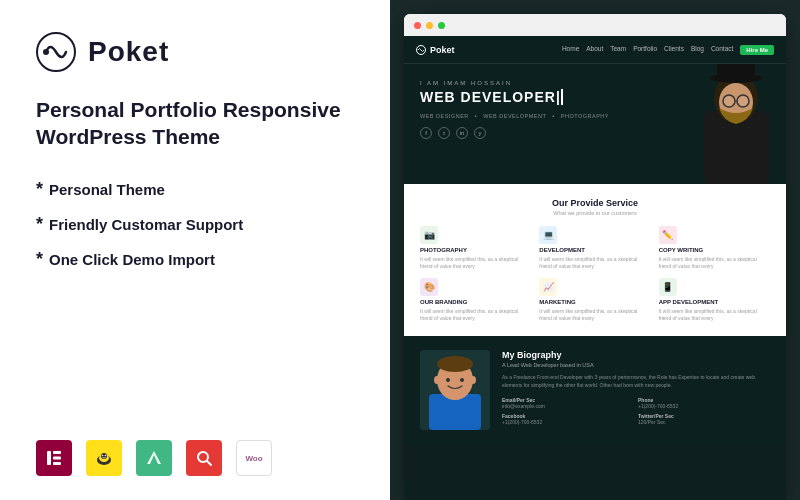 The height and width of the screenshot is (500, 800). I want to click on service-card-branding: 🎨 OUR BRANDING It will seem like simplif…, so click(476, 300).